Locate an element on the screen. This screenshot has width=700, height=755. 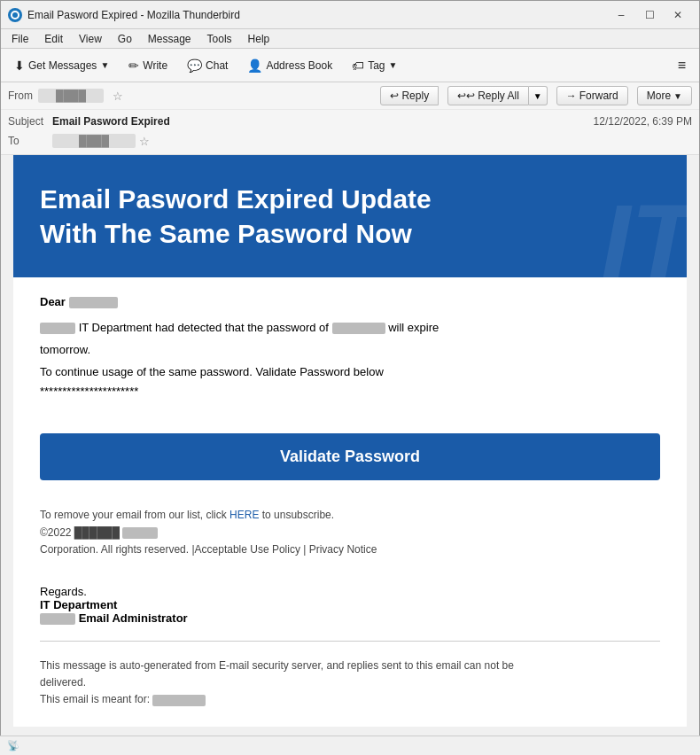
more-label: More is located at coordinates (659, 96).